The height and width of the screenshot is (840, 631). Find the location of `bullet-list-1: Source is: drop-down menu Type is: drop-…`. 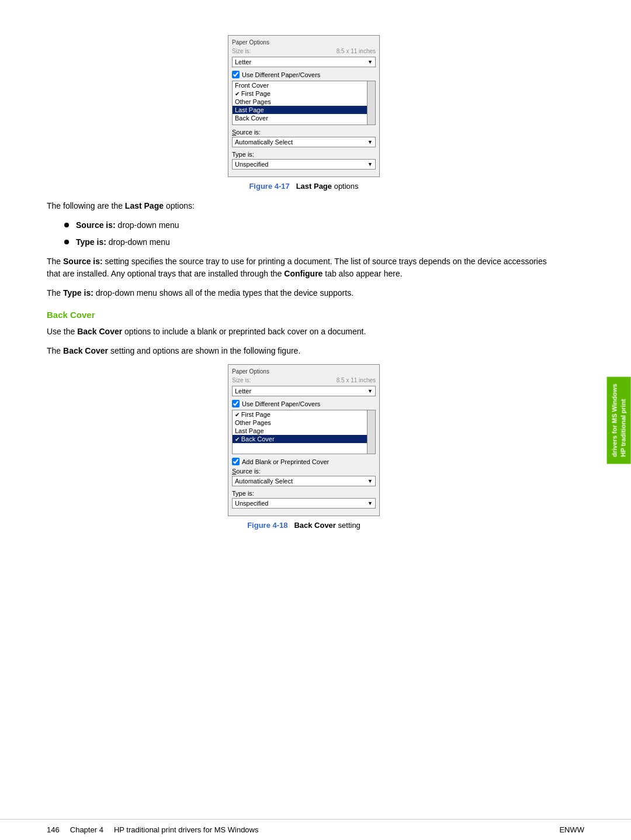

bullet-list-1: Source is: drop-down menu Type is: drop-… is located at coordinates (313, 234).